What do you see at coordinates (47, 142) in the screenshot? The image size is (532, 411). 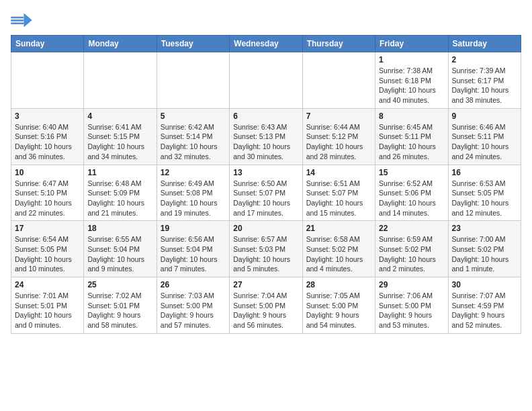 I see `day-info: Sunrise: 6:40 AMSunset: 5:16 PMDaylight:…` at bounding box center [47, 142].